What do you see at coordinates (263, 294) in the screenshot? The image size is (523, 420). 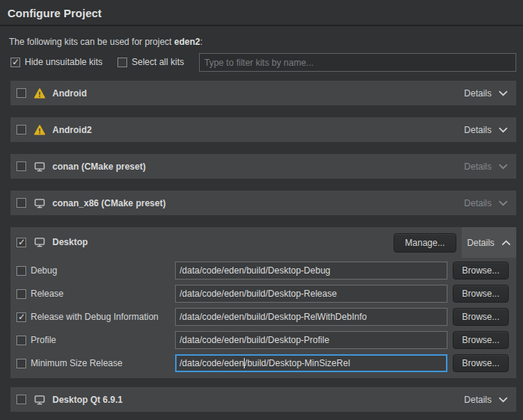 I see `build-config-row-release: Release Browse...` at bounding box center [263, 294].